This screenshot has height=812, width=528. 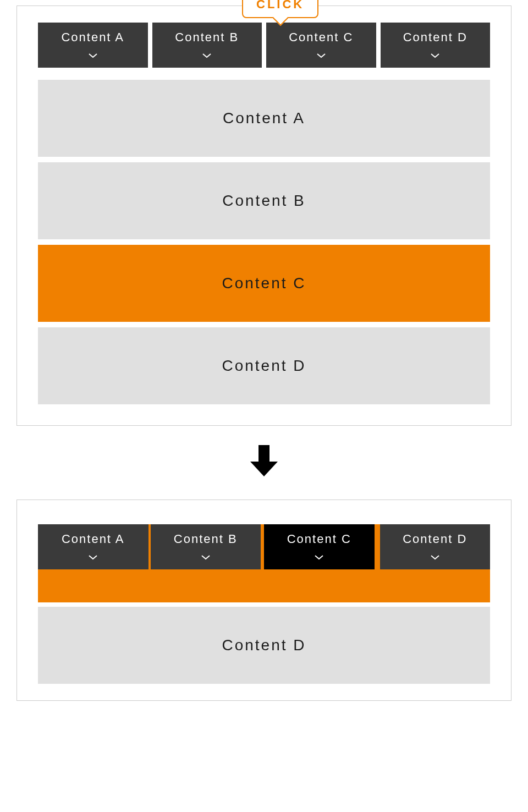 What do you see at coordinates (264, 201) in the screenshot?
I see `content-block-b: Content B` at bounding box center [264, 201].